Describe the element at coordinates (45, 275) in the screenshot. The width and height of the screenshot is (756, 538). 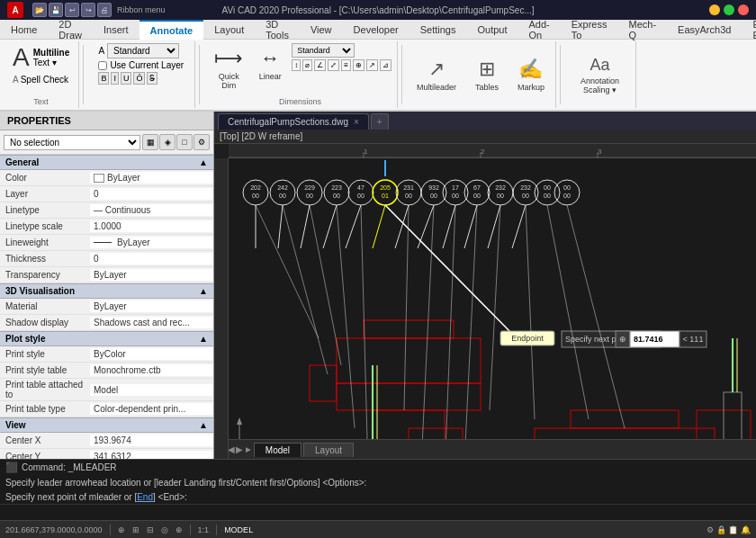
I see `prop-transparency-label: Transparency` at that location.